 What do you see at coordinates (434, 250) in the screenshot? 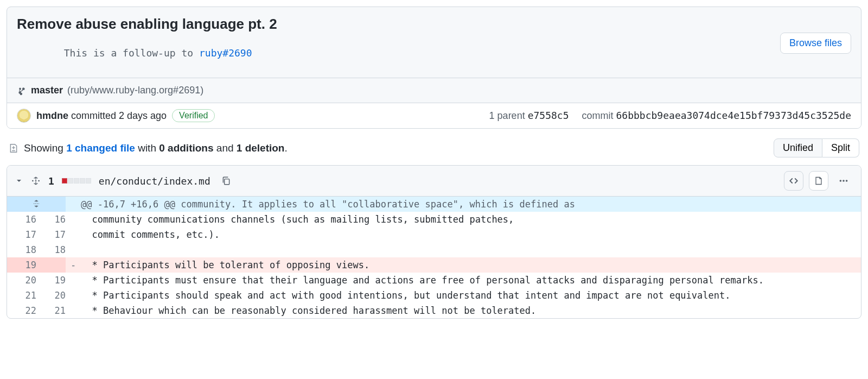
I see `diff-line: 1818` at bounding box center [434, 250].